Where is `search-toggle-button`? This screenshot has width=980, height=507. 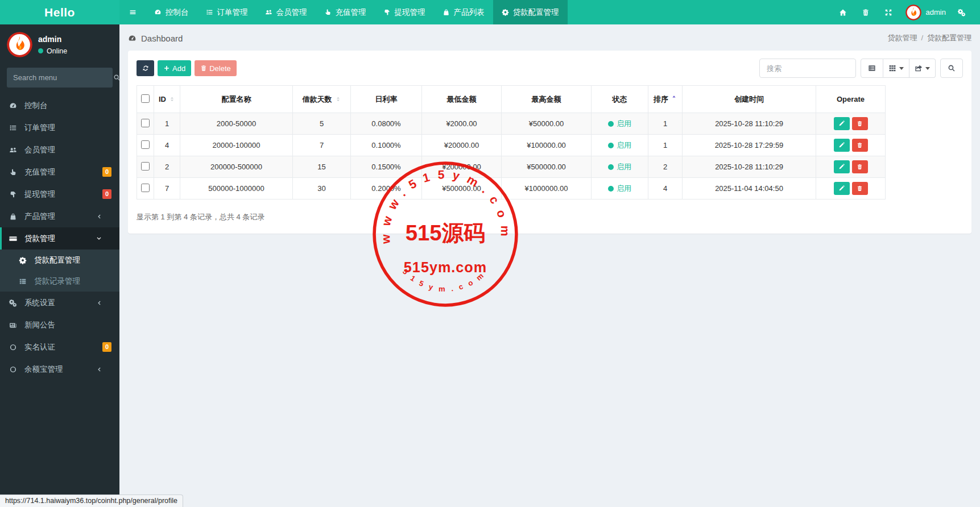
search-toggle-button is located at coordinates (952, 68).